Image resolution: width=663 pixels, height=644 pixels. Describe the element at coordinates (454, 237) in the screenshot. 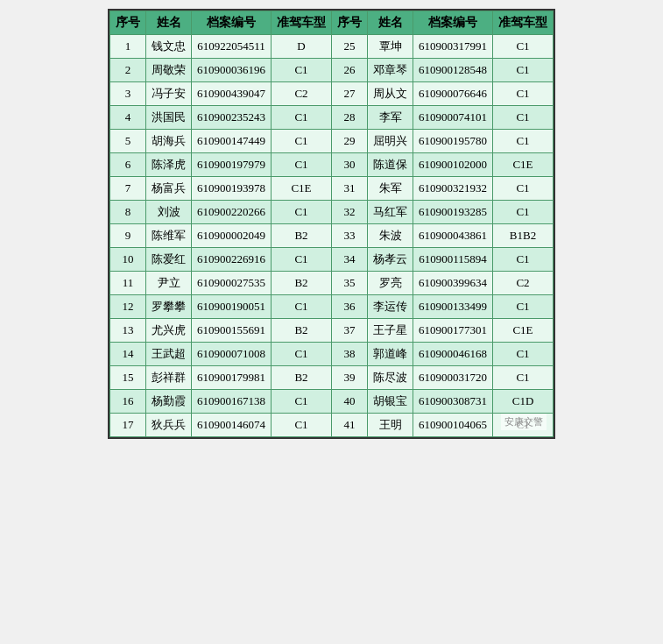

I see `cell-8-6: 610900043861` at that location.